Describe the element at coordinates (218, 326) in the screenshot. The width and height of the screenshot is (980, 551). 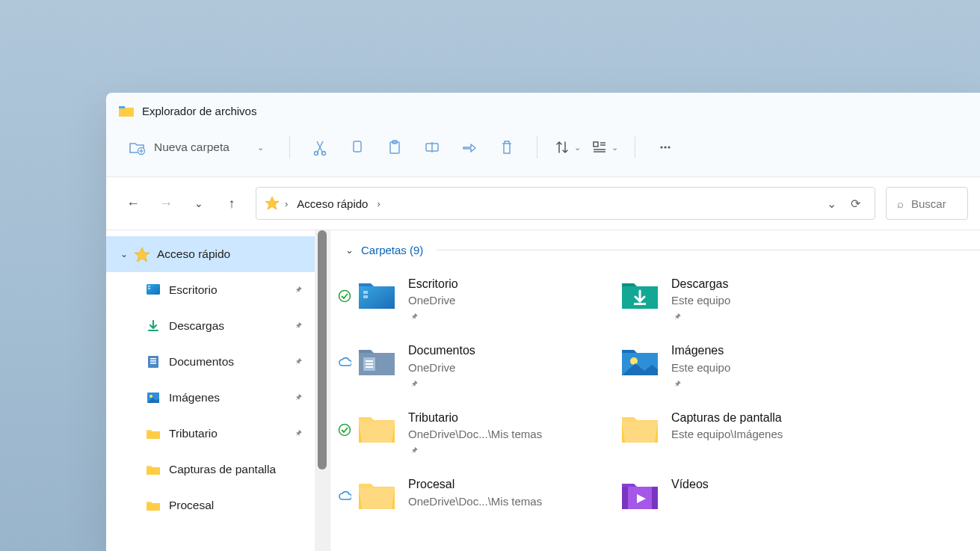
I see `sidebar-item: Descargas` at that location.